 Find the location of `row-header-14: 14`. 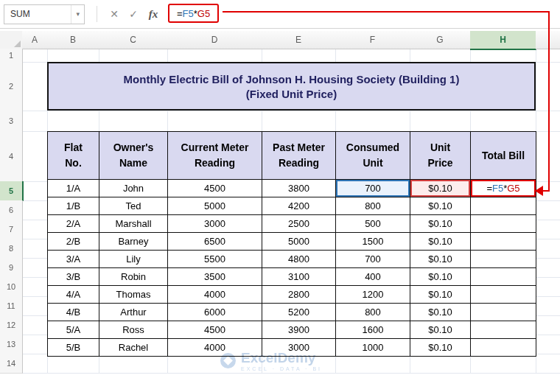

row-header-14: 14 is located at coordinates (12, 364).